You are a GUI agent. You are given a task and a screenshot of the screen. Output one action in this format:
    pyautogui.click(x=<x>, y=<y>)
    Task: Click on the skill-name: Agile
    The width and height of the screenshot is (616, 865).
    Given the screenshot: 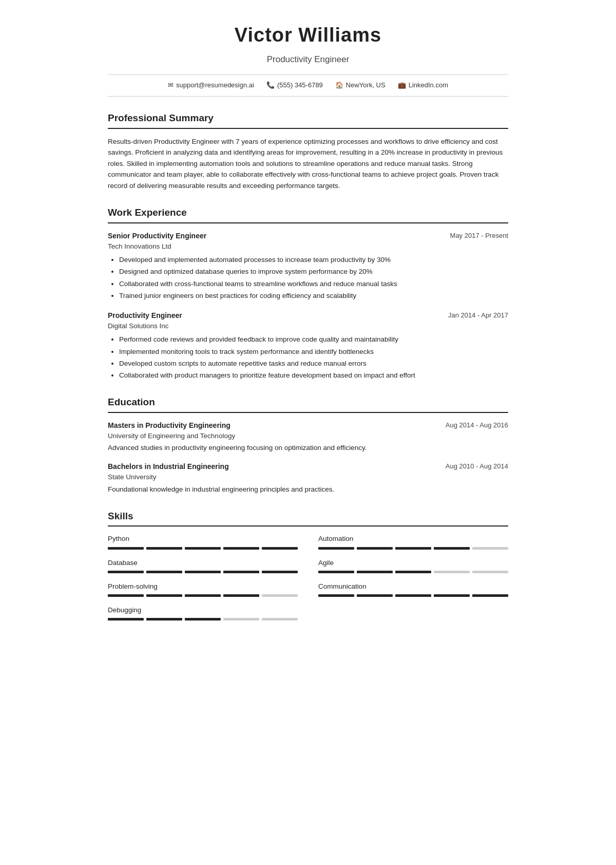 What is the action you would take?
    pyautogui.click(x=413, y=563)
    